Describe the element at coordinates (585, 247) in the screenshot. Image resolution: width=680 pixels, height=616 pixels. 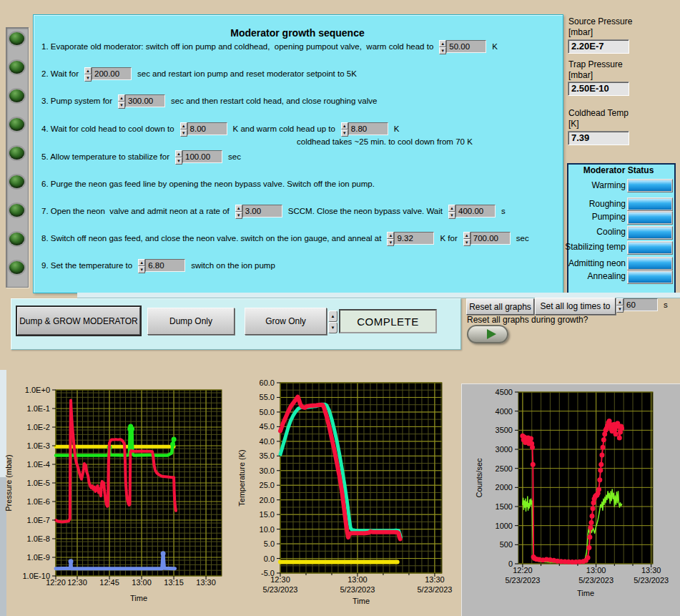
I see `status-label-stabilizing: Stabilizing temp` at that location.